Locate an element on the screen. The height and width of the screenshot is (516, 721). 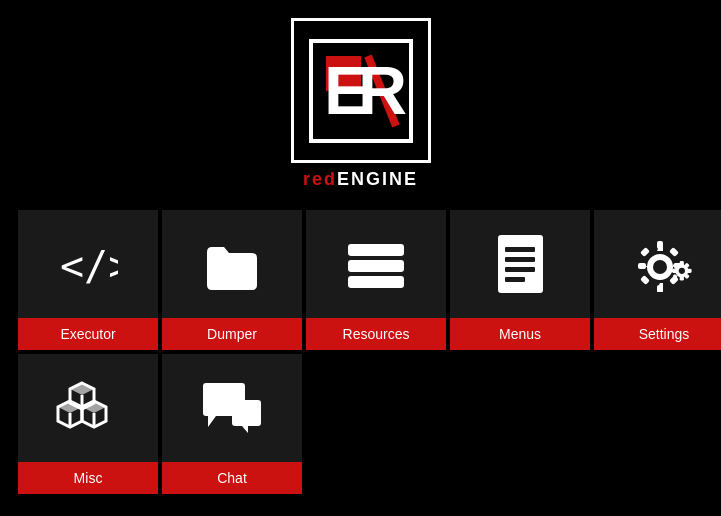
misc-label: Misc is located at coordinates (88, 478).